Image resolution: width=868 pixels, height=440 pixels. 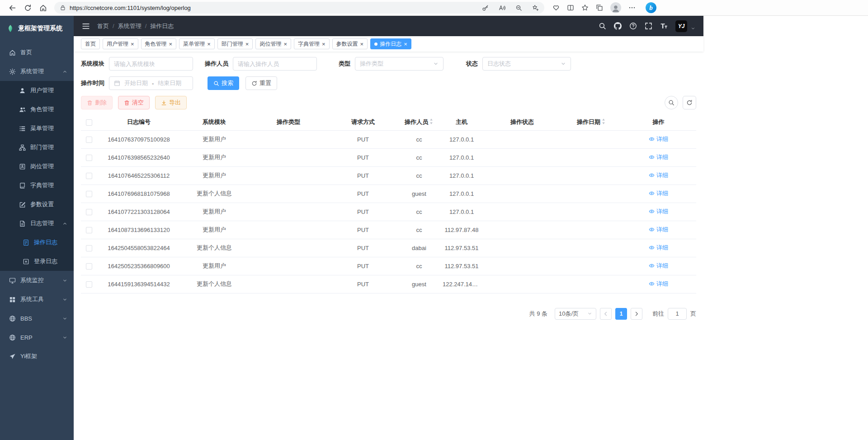 I want to click on browser-essentials-icon, so click(x=556, y=8).